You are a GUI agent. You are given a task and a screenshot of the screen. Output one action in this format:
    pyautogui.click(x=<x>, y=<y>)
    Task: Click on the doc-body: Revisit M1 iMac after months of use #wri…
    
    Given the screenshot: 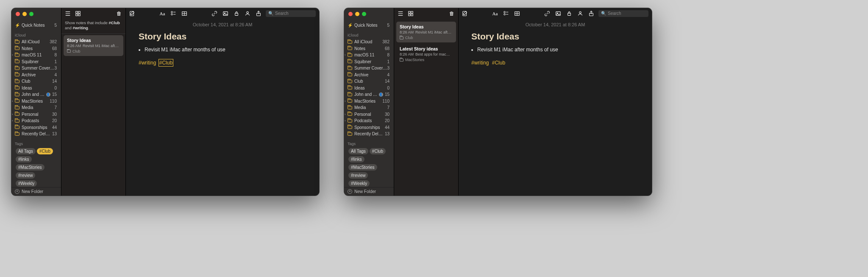 What is the action you would take?
    pyautogui.click(x=223, y=56)
    